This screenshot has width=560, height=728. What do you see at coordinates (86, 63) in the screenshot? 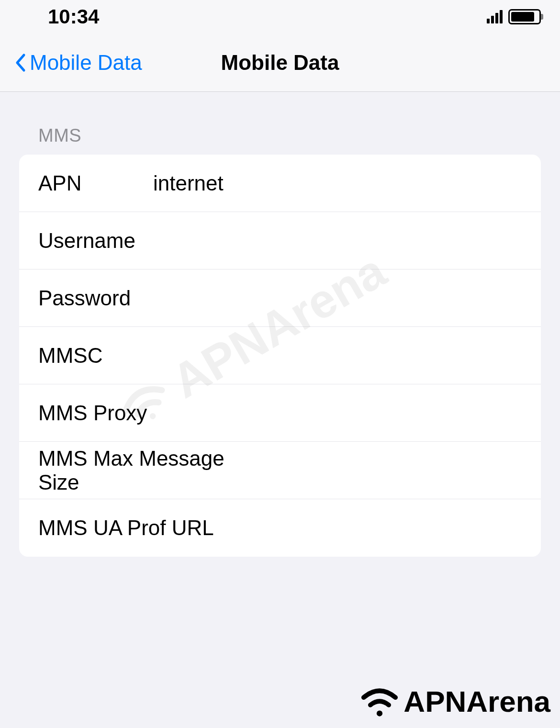
I see `back-button-label: Mobile Data` at bounding box center [86, 63].